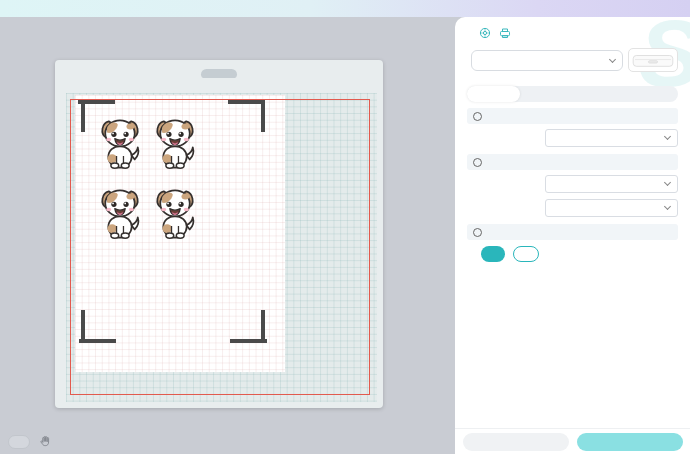 Image resolution: width=690 pixels, height=454 pixels. I want to click on print-buttons-row, so click(510, 254).